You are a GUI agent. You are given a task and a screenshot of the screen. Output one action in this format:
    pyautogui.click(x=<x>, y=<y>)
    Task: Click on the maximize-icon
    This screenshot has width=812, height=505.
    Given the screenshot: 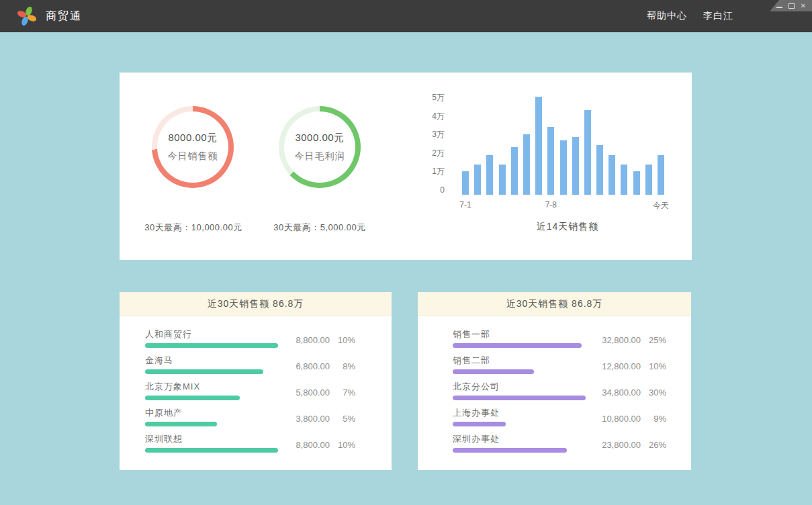 What is the action you would take?
    pyautogui.click(x=791, y=6)
    